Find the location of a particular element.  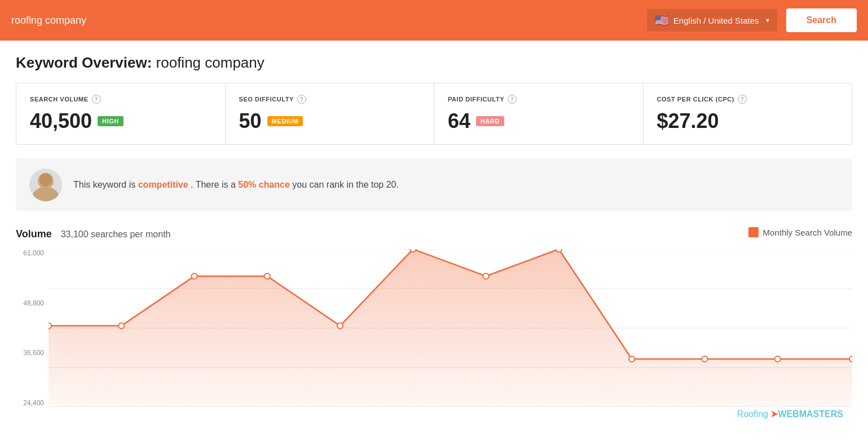

language-selector: 🇺🇸 English / United States ▾ is located at coordinates (712, 20).